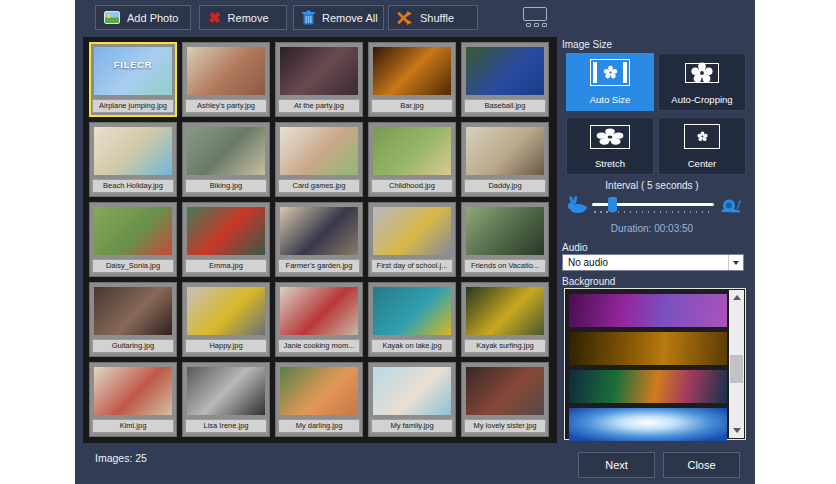  What do you see at coordinates (412, 266) in the screenshot?
I see `photo-filename: First day of school.j...` at bounding box center [412, 266].